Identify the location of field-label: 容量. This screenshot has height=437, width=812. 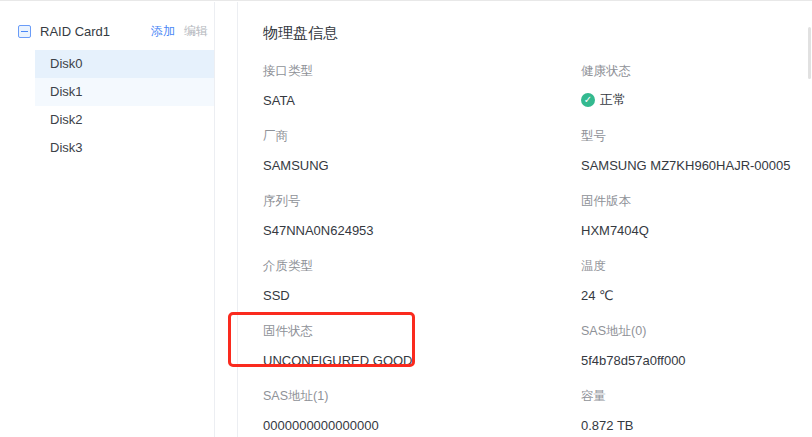
(696, 396).